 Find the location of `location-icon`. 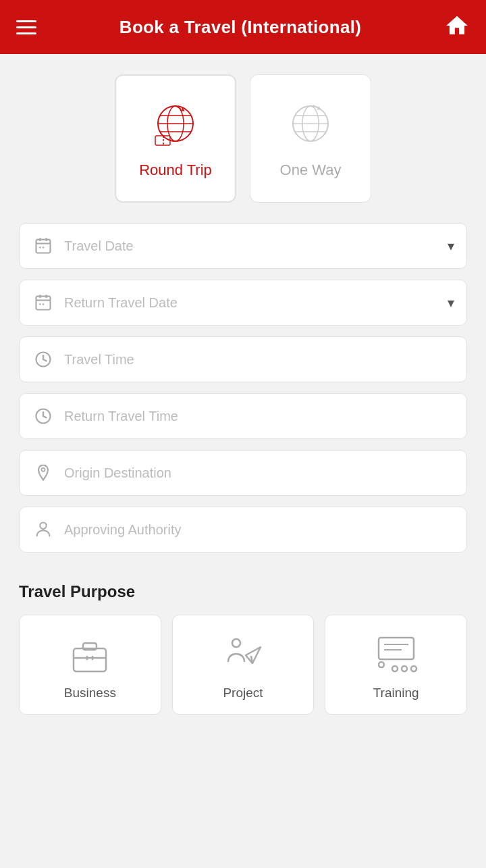

location-icon is located at coordinates (43, 473).